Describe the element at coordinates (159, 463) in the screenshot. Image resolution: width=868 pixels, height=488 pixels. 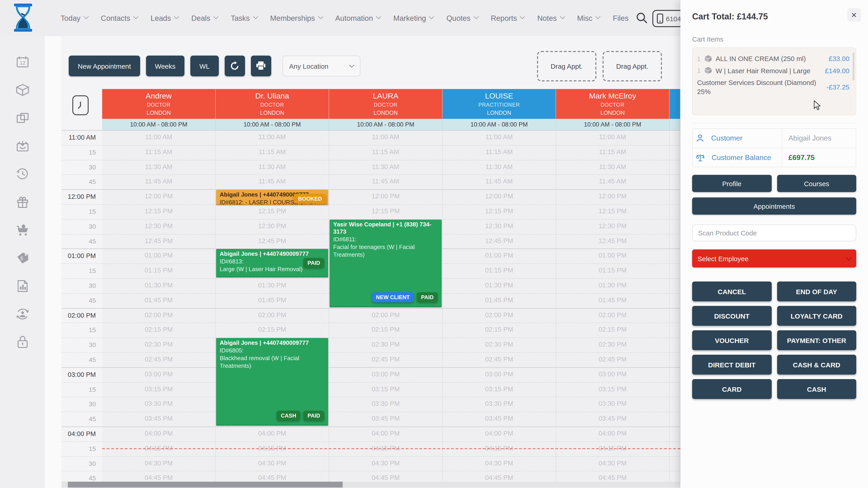
I see `slot-andrew-04-30-pm: 04:30 PM` at that location.